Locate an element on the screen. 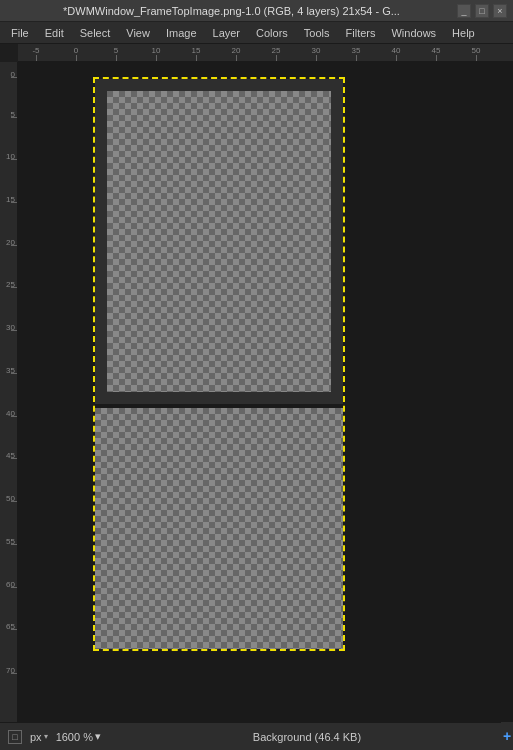  tool-icon: □ is located at coordinates (15, 737).